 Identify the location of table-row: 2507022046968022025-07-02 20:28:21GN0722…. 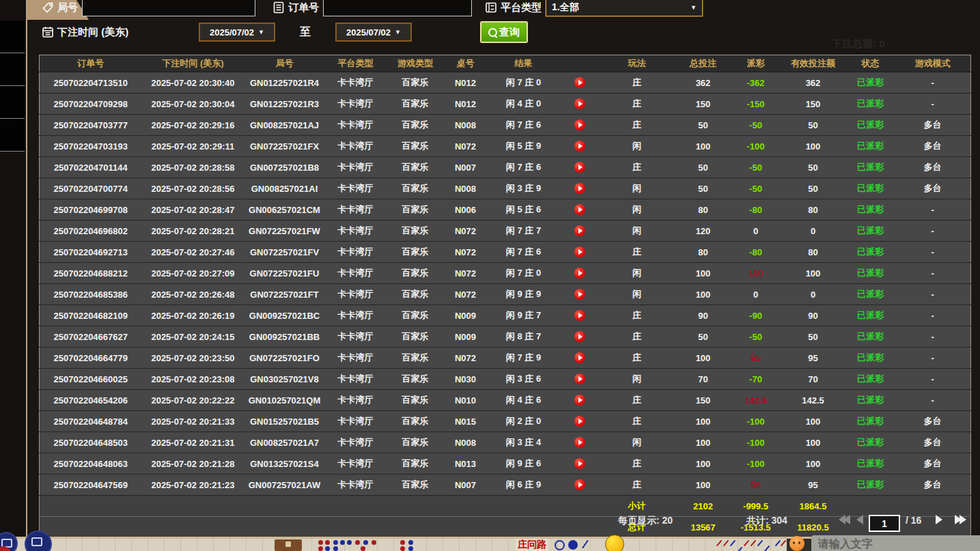
(505, 231).